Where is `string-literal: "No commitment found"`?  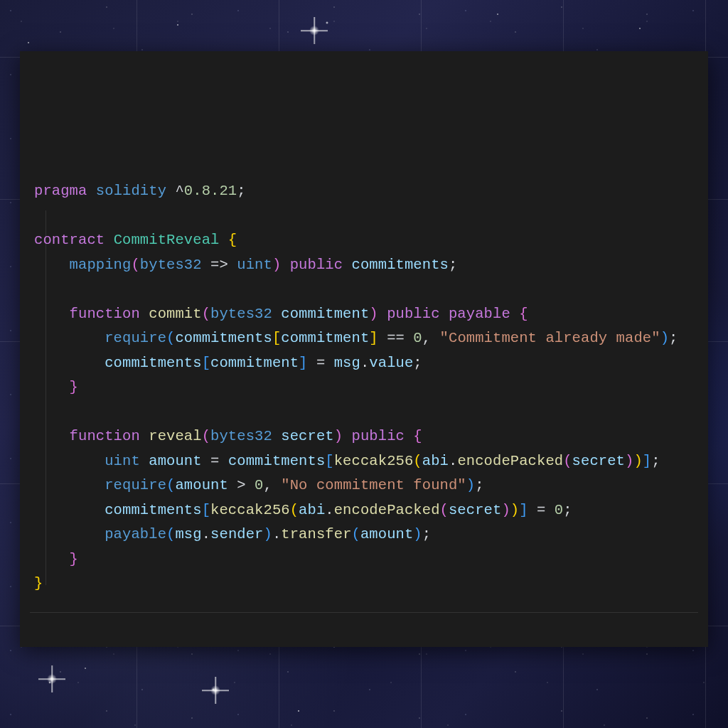 string-literal: "No commitment found" is located at coordinates (373, 485).